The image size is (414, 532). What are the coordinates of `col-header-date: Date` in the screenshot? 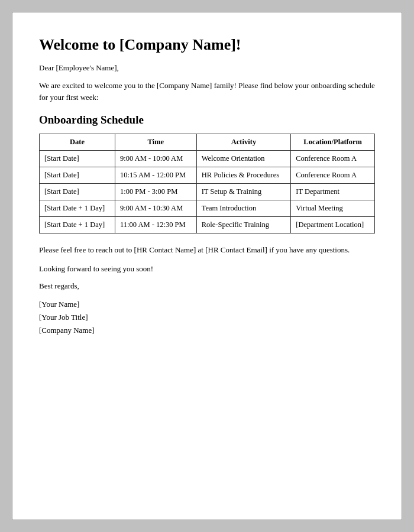 It's located at (77, 142).